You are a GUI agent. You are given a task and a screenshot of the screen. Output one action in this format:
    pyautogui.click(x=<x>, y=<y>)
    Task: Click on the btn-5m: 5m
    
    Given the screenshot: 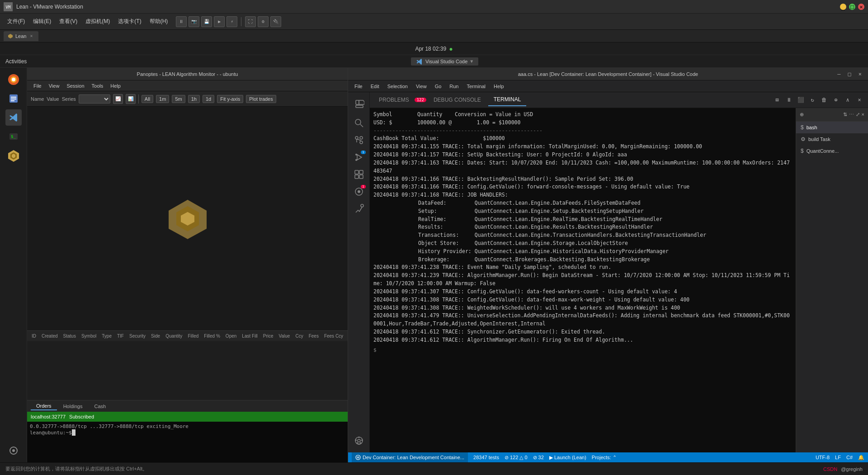 What is the action you would take?
    pyautogui.click(x=178, y=99)
    